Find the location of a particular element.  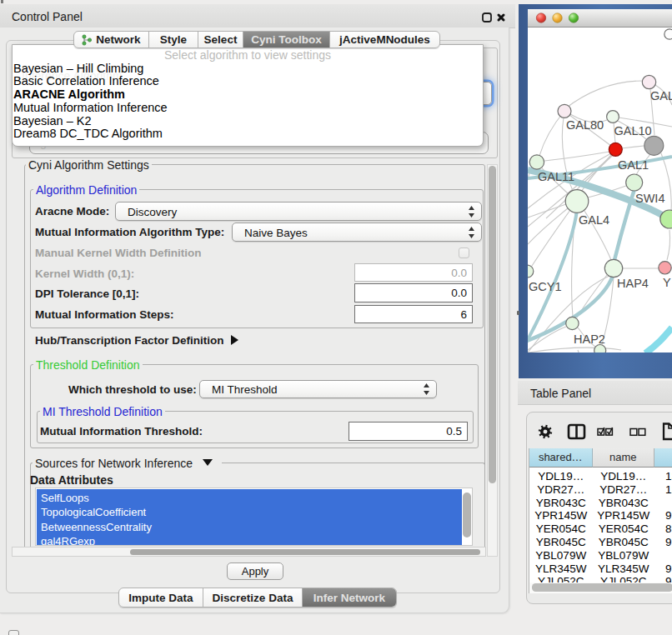

svg-text: GAL80 is located at coordinates (585, 125).